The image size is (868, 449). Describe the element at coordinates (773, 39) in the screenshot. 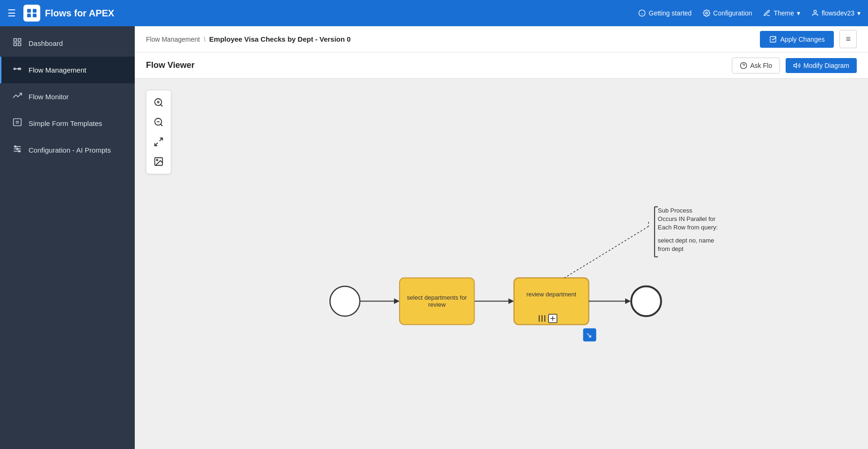

I see `apply-icon` at that location.